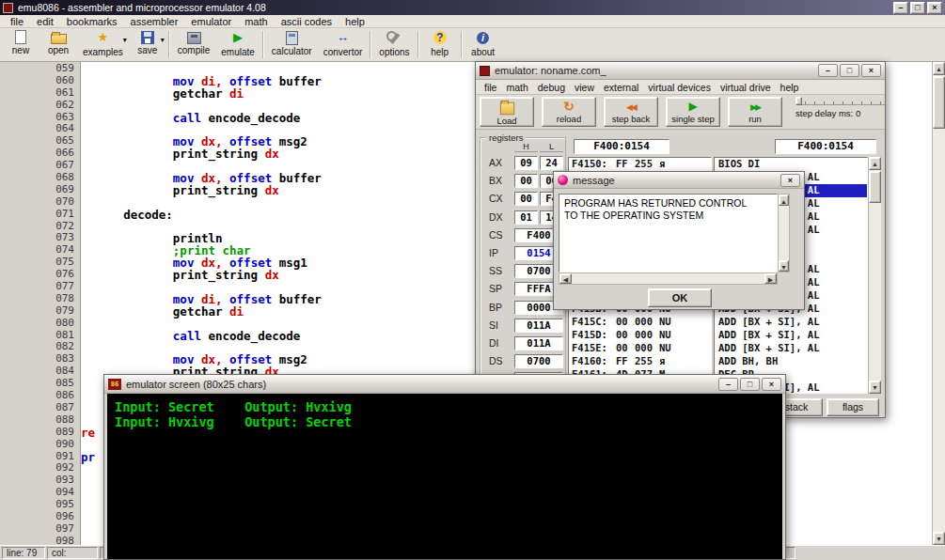  Describe the element at coordinates (668, 278) in the screenshot. I see `message-horizontal-scrollbar` at that location.